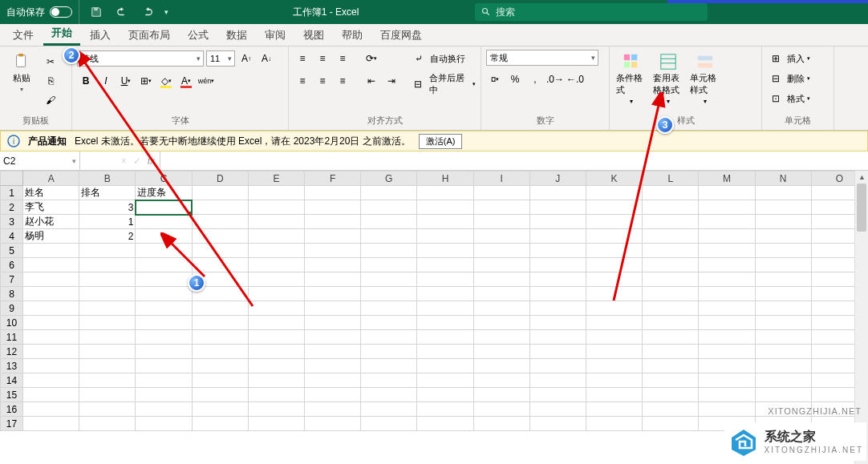  I want to click on col-header-K: K, so click(614, 179).